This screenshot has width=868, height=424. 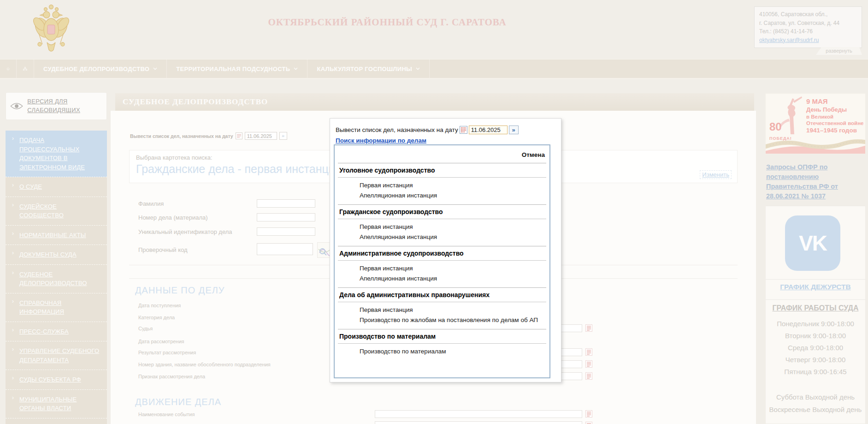 I want to click on georgian-ribbon-icon, so click(x=816, y=144).